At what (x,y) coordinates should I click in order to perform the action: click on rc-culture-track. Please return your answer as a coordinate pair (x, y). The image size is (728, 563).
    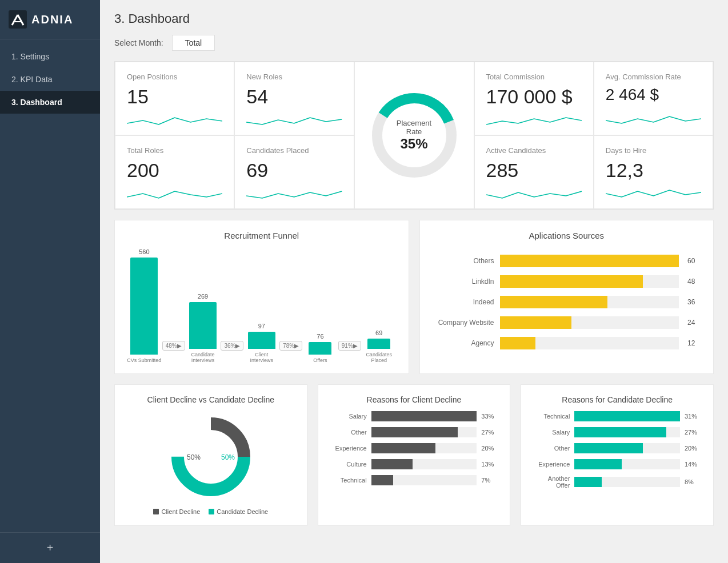
    Looking at the image, I should click on (424, 464).